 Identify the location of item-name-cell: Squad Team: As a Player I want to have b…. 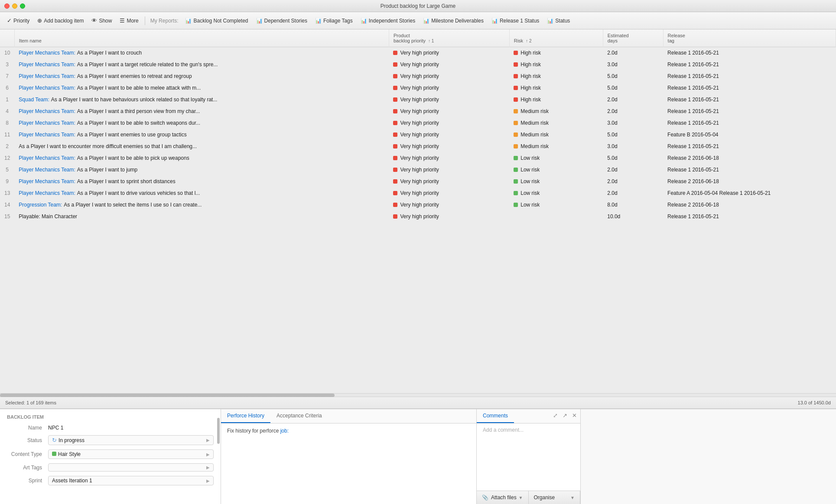
(202, 100).